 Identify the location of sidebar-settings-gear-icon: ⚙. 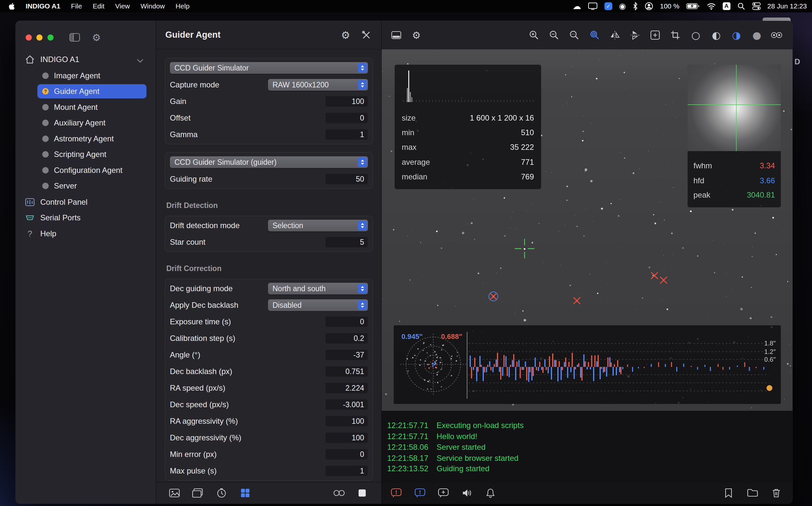
(96, 37).